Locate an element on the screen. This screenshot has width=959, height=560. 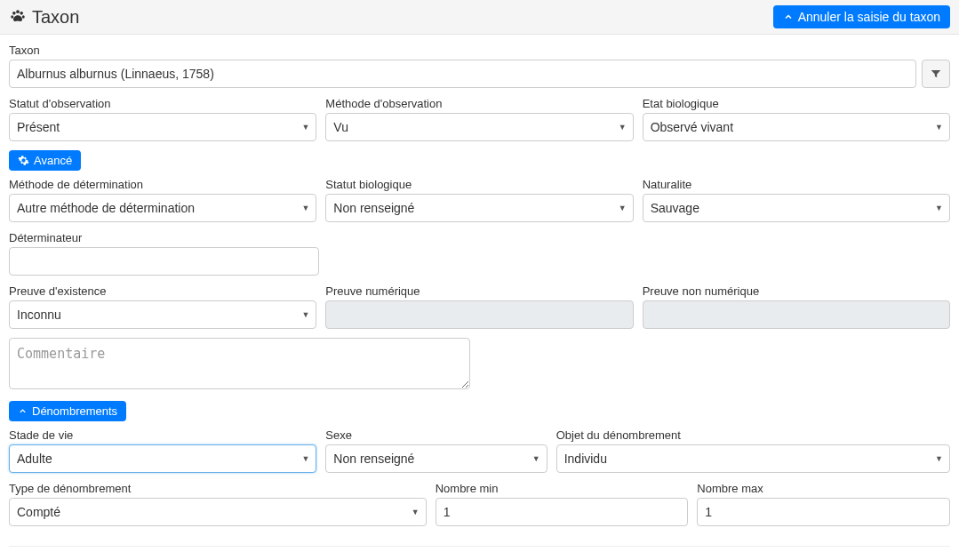
life-stage-label: Stade de vie is located at coordinates (163, 436).